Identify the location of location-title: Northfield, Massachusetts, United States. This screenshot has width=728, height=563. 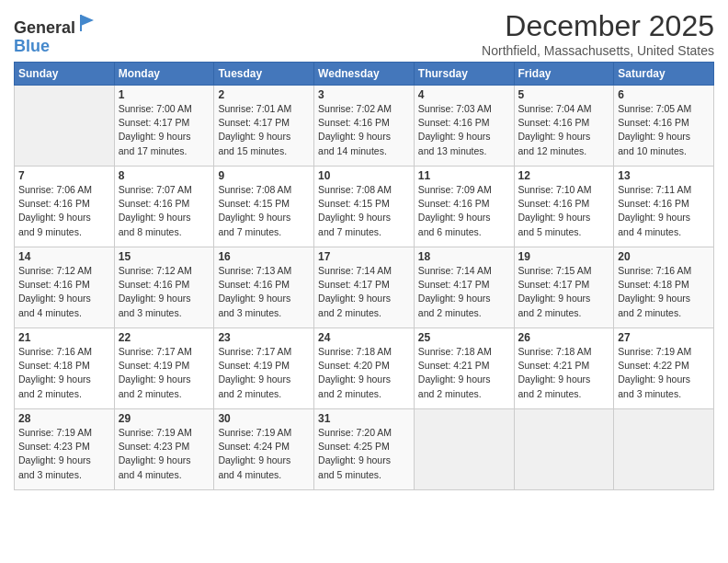
(597, 51).